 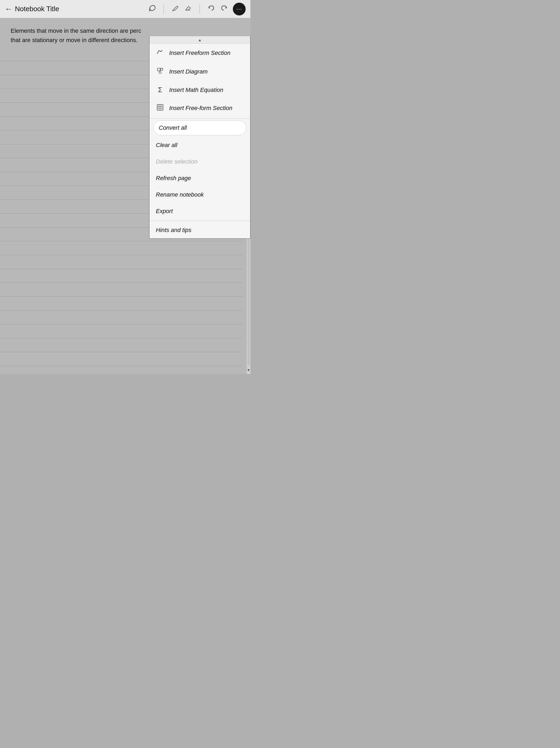 What do you see at coordinates (76, 9) in the screenshot?
I see `toolbar-left: ← Notebook Title` at bounding box center [76, 9].